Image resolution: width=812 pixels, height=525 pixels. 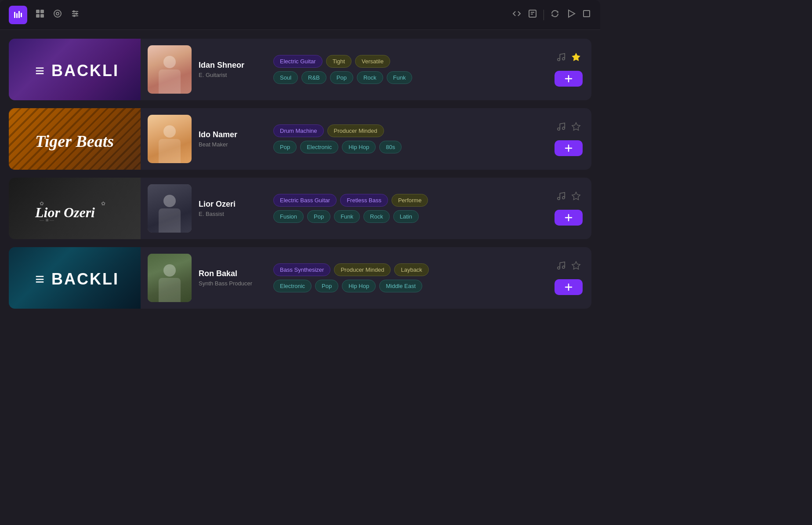 I want to click on code-icon, so click(x=517, y=15).